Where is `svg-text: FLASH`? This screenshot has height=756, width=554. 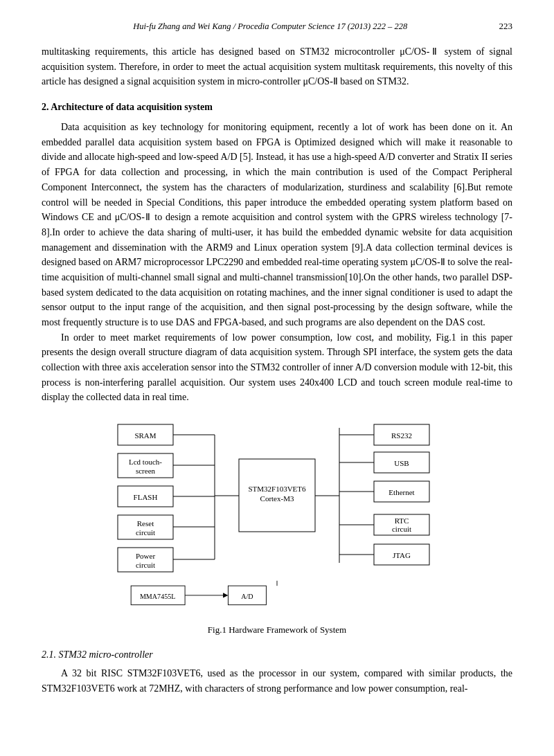 svg-text: FLASH is located at coordinates (145, 497).